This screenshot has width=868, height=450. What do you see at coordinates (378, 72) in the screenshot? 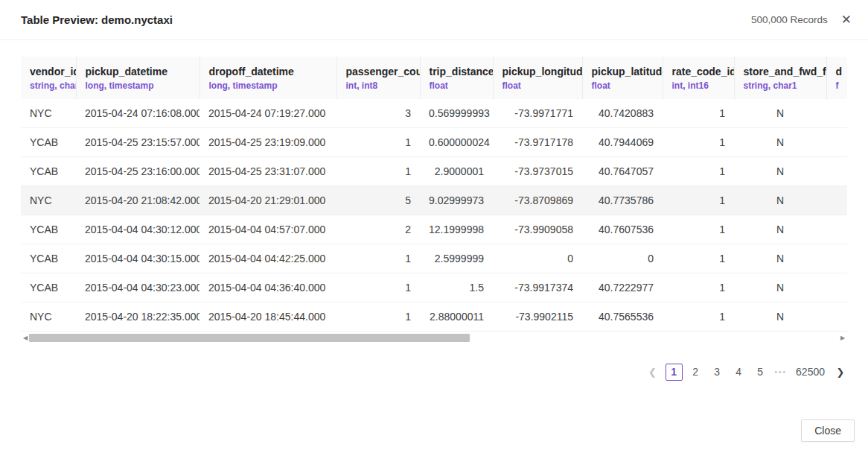
I see `column-name: passenger_count` at bounding box center [378, 72].